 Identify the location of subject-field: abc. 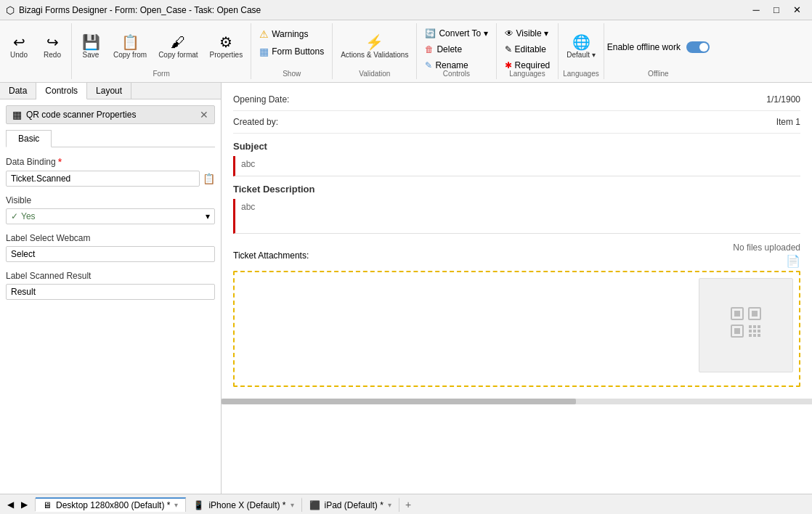
(517, 166).